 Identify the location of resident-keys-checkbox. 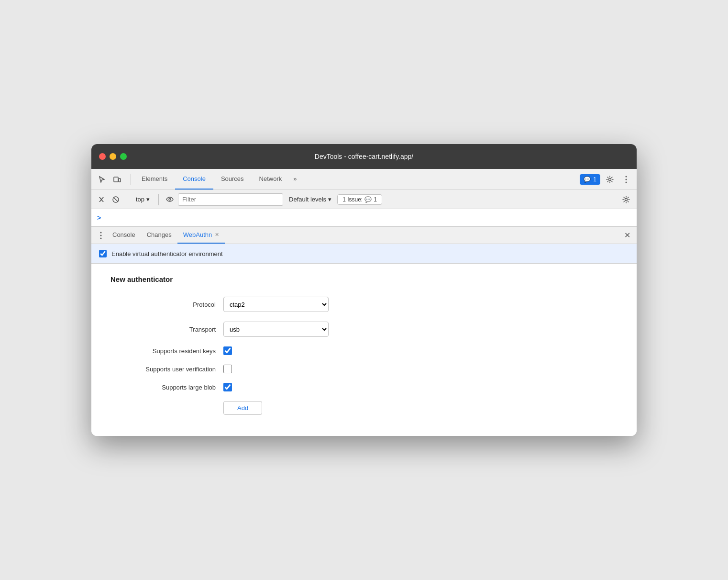
(228, 351).